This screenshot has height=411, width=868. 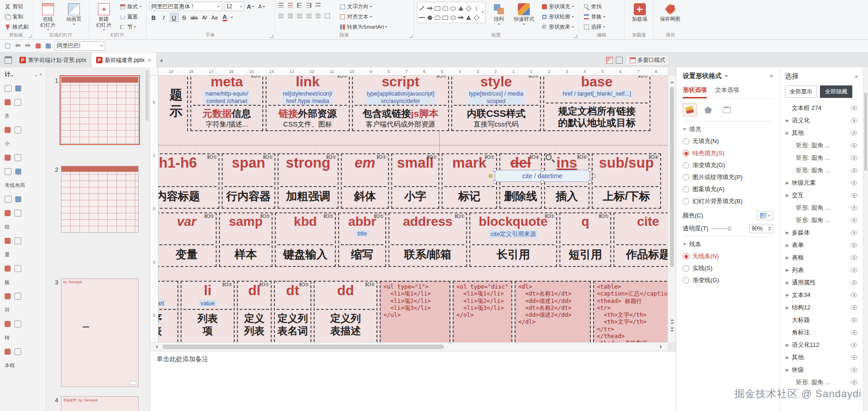 I want to click on tag-card: ⅡO①samp样本, so click(x=246, y=240).